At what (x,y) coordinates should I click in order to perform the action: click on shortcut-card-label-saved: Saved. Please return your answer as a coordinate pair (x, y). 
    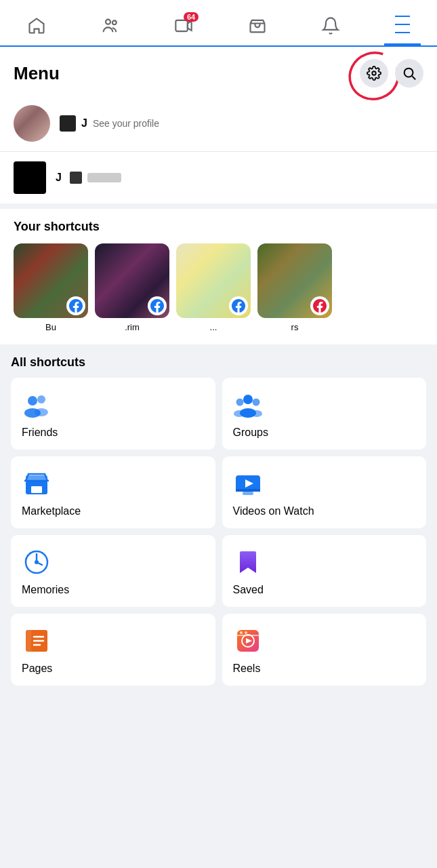
    Looking at the image, I should click on (325, 590).